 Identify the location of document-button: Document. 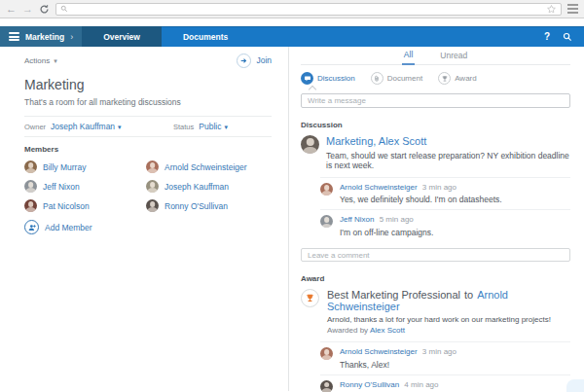
(397, 78).